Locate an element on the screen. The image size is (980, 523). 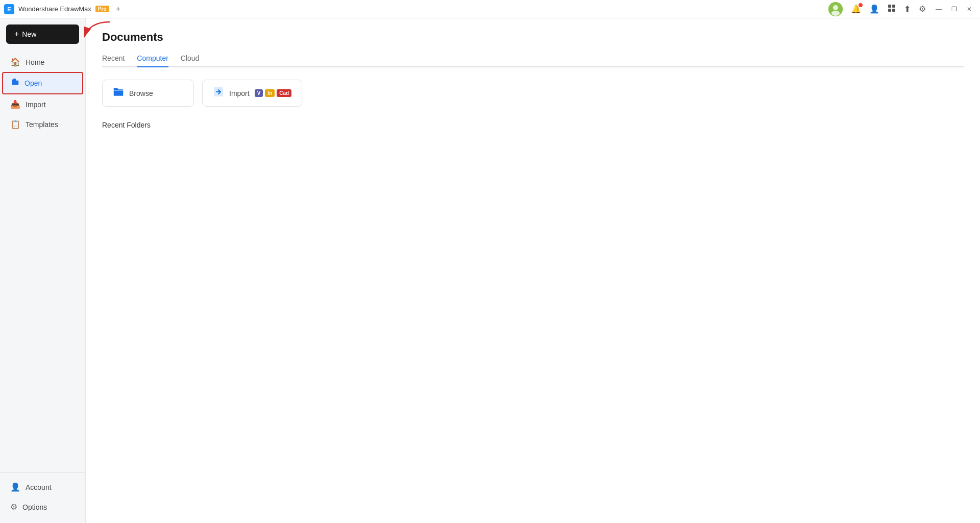
apps-grid-icon is located at coordinates (892, 9).